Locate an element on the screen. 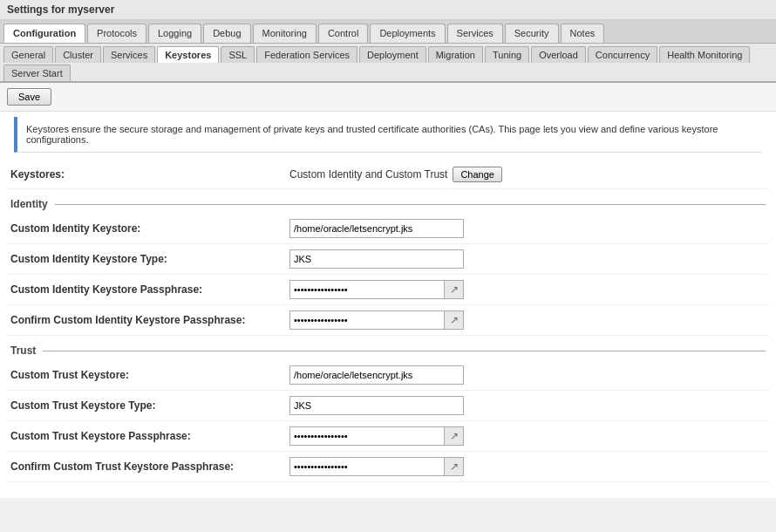 This screenshot has height=532, width=776. trust-section-header: Trust is located at coordinates (388, 350).